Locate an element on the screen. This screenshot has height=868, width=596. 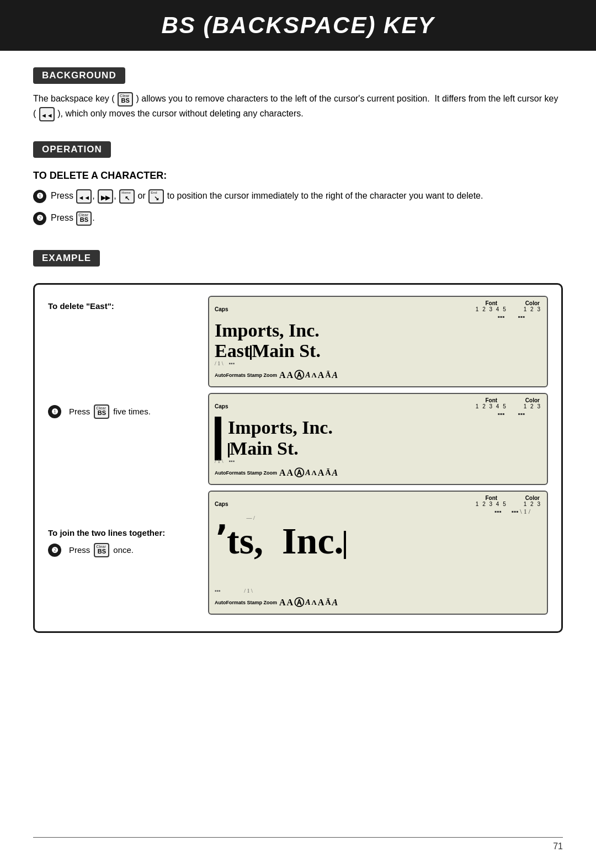
lcd2-font-group: Font 1 2 3 4 5 is located at coordinates (491, 403).